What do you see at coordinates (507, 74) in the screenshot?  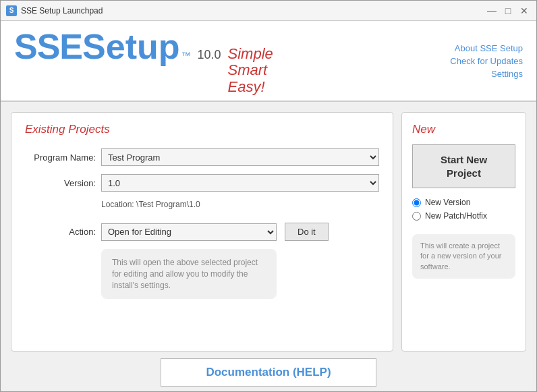 I see `settings-link: Settings` at bounding box center [507, 74].